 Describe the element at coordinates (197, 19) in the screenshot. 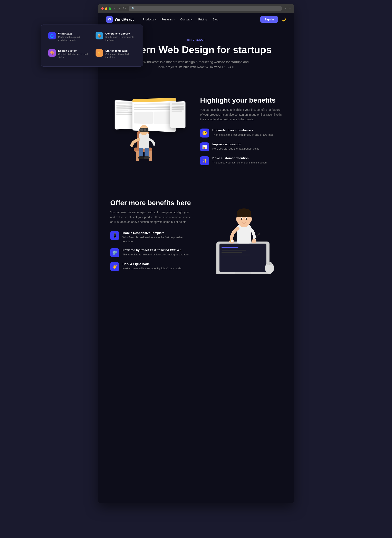

I see `nav-links: Products ▾ Features ▾ Company Pricing Bl…` at that location.